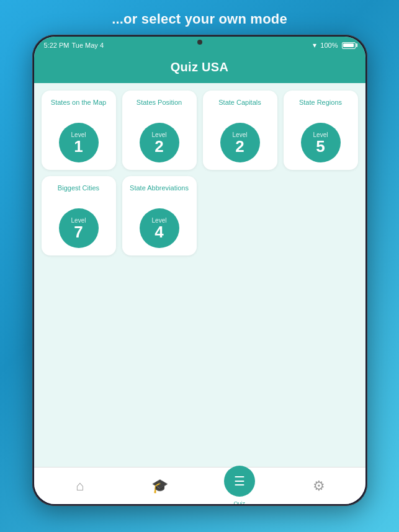 Image resolution: width=399 pixels, height=532 pixels. Describe the element at coordinates (240, 481) in the screenshot. I see `quiz-active-button: ☰` at that location.